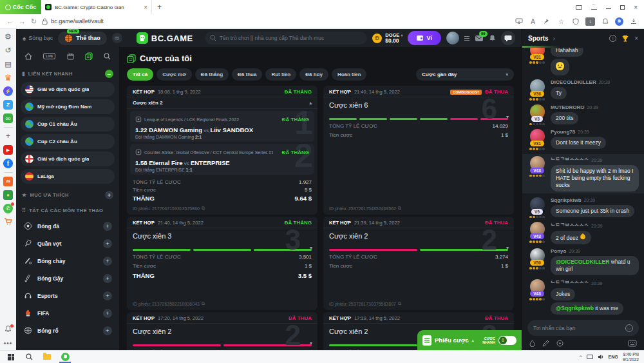 The height and width of the screenshot is (363, 644). What do you see at coordinates (222, 22) in the screenshot?
I see `url-box: bc.game/wallet/vault` at bounding box center [222, 22].